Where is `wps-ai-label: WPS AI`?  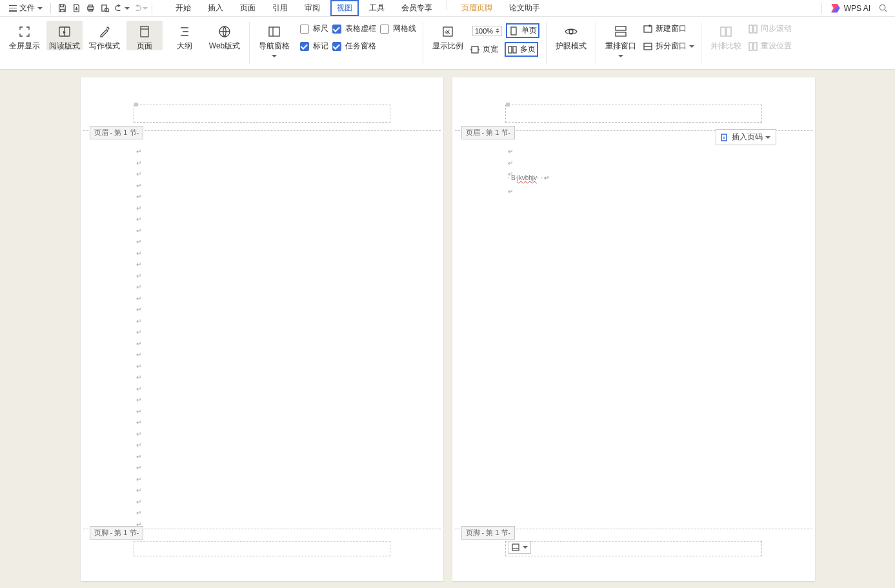 wps-ai-label: WPS AI is located at coordinates (857, 8).